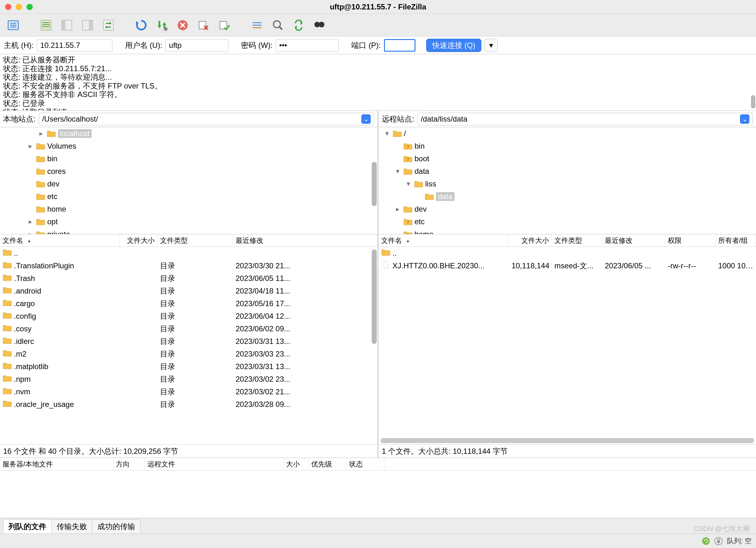 The image size is (756, 548). Describe the element at coordinates (29, 7) in the screenshot. I see `maximize-window-button` at that location.